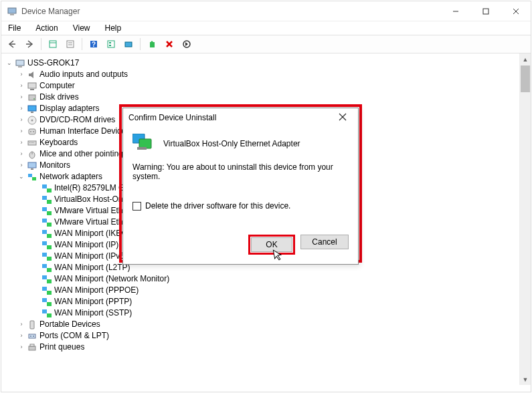 The height and width of the screenshot is (393, 532). I want to click on disable-button, so click(187, 44).